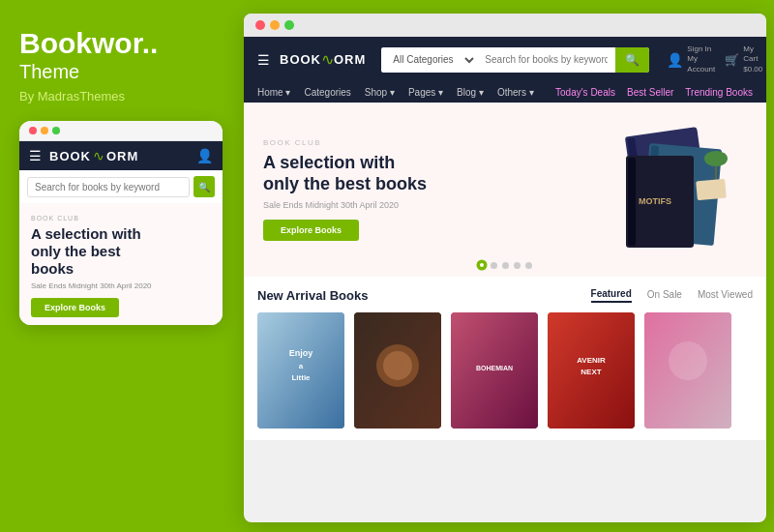  Describe the element at coordinates (327, 60) in the screenshot. I see `desktop-logo-wave: ∿` at that location.